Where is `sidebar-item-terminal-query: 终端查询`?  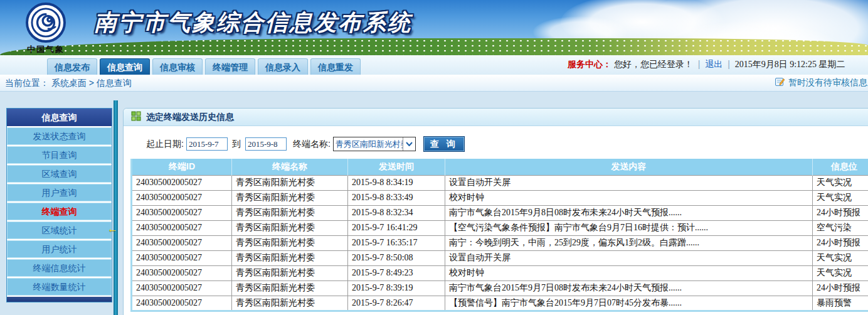 sidebar-item-terminal-query: 终端查询 is located at coordinates (59, 211).